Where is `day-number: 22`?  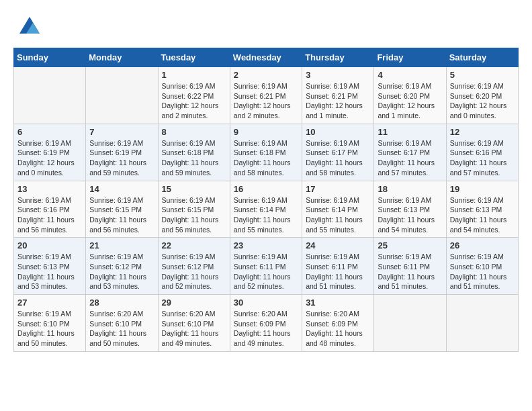 day-number: 22 is located at coordinates (194, 246).